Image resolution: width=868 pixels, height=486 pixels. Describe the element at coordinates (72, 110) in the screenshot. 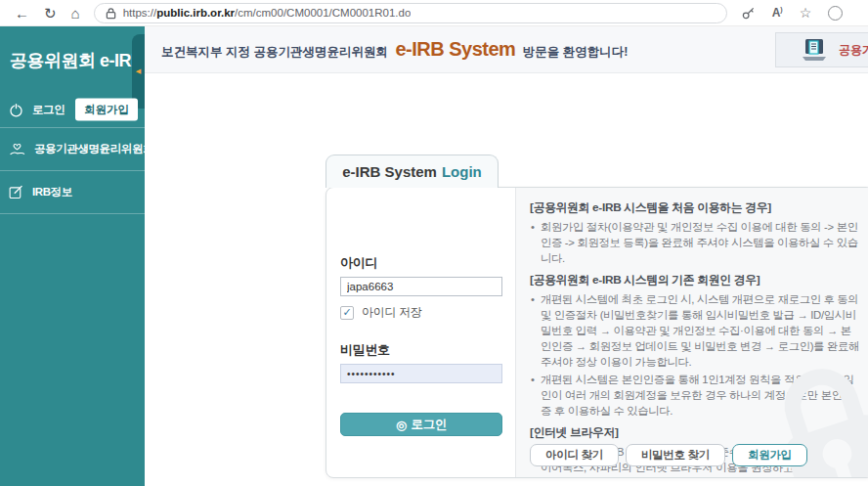

I see `sidebar-item-login: 로그인 회원가입` at that location.